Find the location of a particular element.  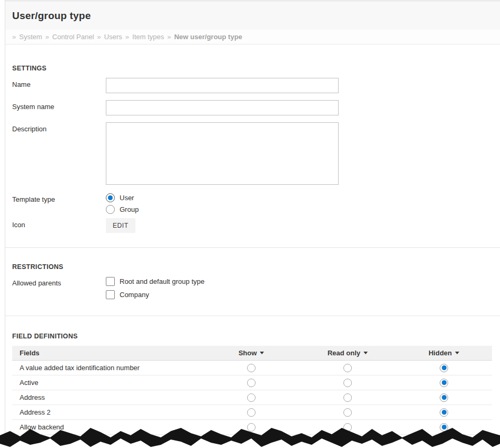

description-row: Description is located at coordinates (256, 154).